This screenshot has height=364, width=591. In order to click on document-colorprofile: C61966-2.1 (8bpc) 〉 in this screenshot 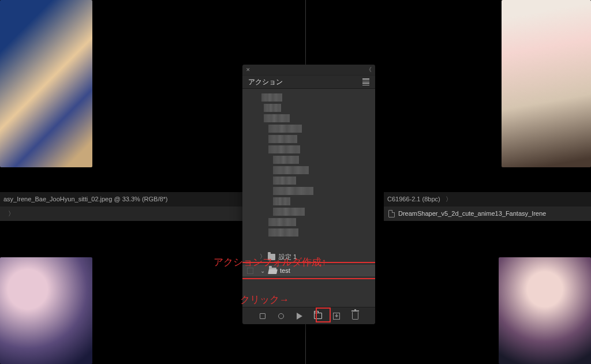, I will do `click(487, 200)`.